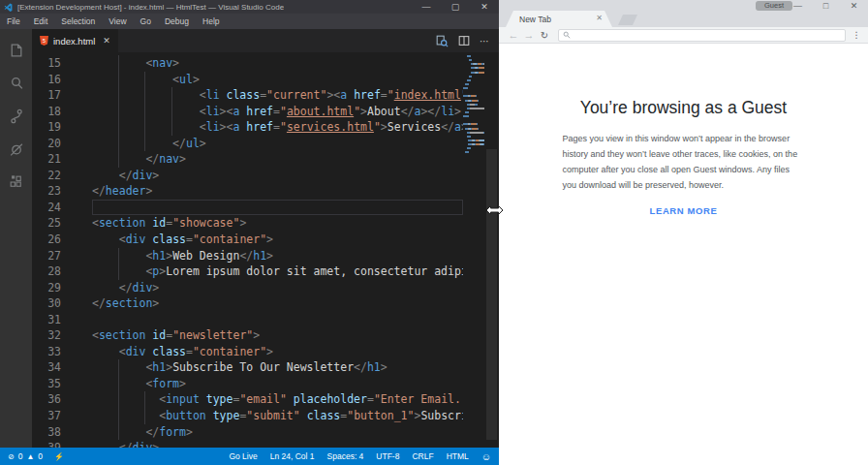  I want to click on vscode-logo-icon, so click(8, 8).